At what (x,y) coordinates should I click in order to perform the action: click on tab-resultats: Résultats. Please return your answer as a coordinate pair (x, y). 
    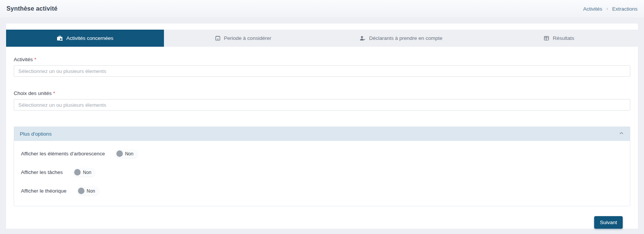
    Looking at the image, I should click on (559, 38).